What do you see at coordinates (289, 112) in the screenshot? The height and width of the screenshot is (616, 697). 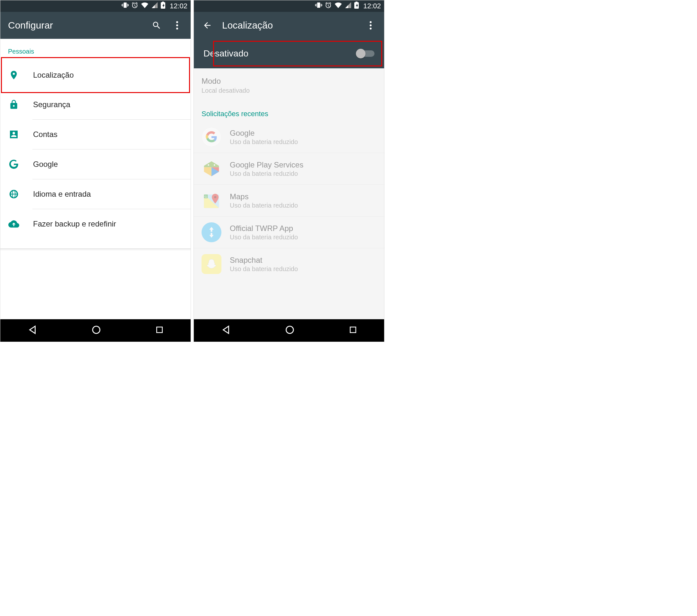 I see `recent-requests-header: Solicitações recentes` at bounding box center [289, 112].